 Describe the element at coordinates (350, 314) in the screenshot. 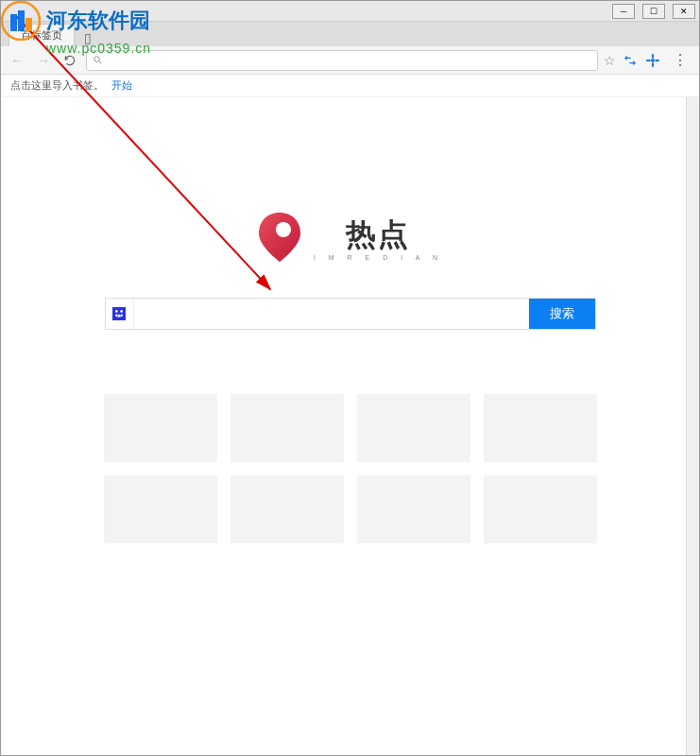

I see `search-row: 搜索` at that location.